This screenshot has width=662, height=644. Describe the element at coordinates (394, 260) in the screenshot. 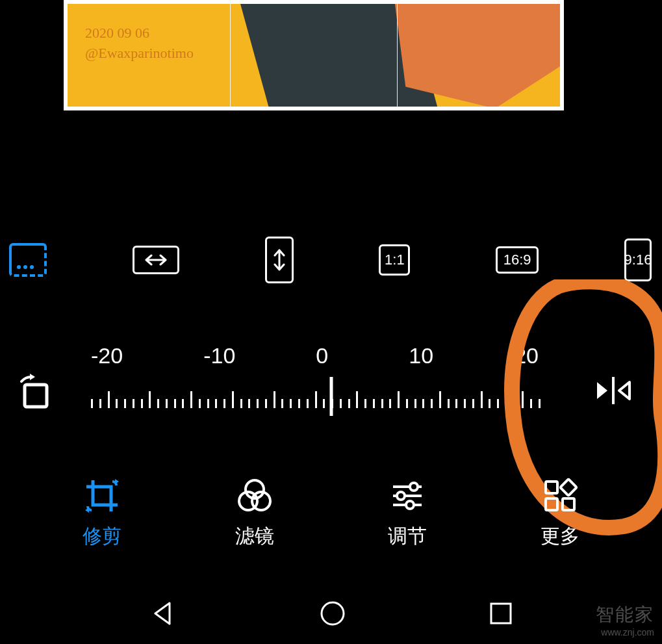

I see `aspect-1-1-button: 1:1` at that location.